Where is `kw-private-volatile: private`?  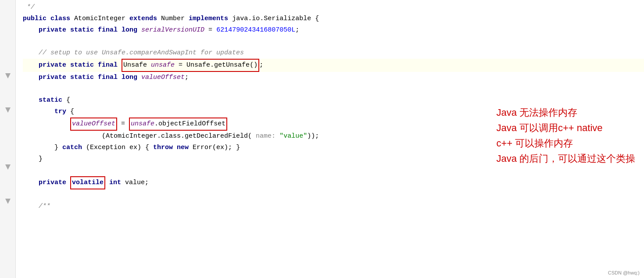
kw-private-volatile: private is located at coordinates (54, 183).